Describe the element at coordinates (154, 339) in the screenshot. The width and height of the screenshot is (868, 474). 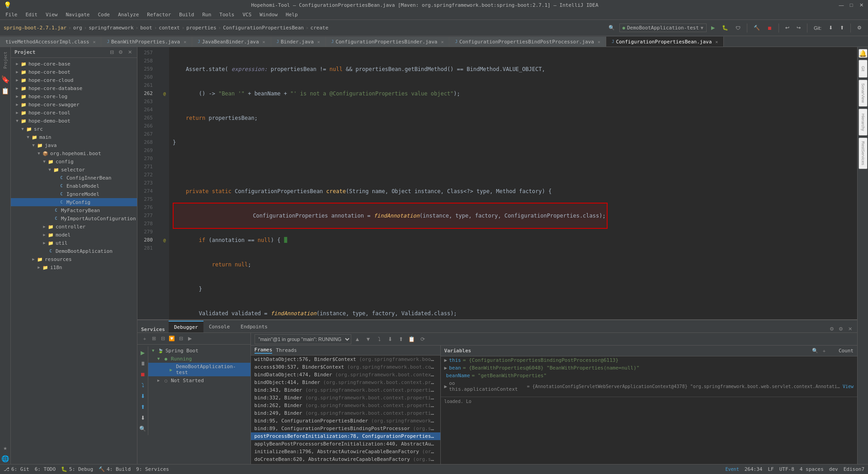
I see `expand-all-btn: ⊞` at that location.